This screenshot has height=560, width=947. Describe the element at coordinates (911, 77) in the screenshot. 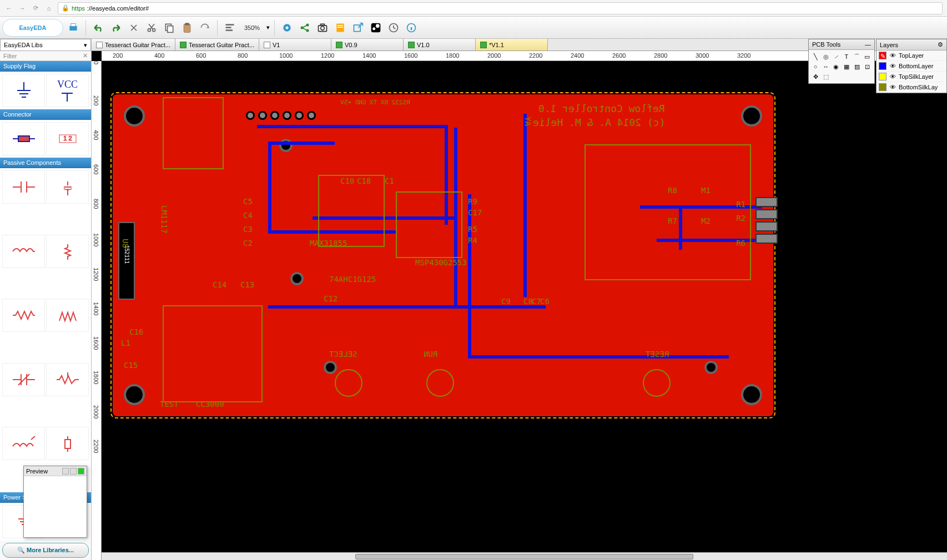

I see `layer-row: 👁TopSilkLayer` at that location.